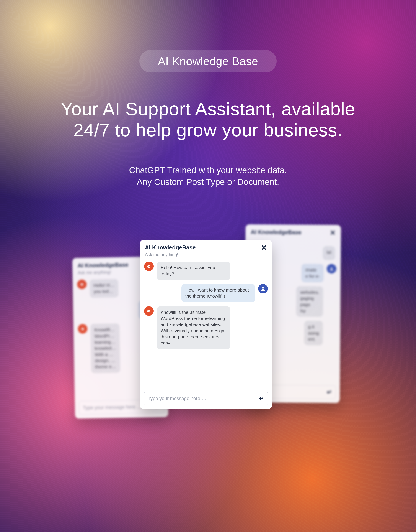 Image resolution: width=416 pixels, height=532 pixels. What do you see at coordinates (208, 182) in the screenshot?
I see `subtext-line-2: Any Custom Post Type or Document.` at bounding box center [208, 182].